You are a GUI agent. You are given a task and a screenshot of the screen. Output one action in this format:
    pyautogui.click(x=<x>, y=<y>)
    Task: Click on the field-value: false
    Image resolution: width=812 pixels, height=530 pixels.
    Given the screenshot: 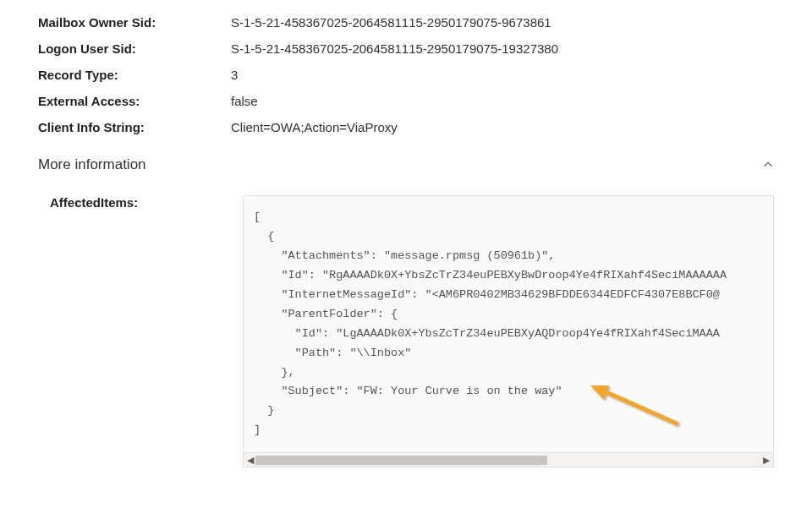 What is the action you would take?
    pyautogui.click(x=244, y=101)
    